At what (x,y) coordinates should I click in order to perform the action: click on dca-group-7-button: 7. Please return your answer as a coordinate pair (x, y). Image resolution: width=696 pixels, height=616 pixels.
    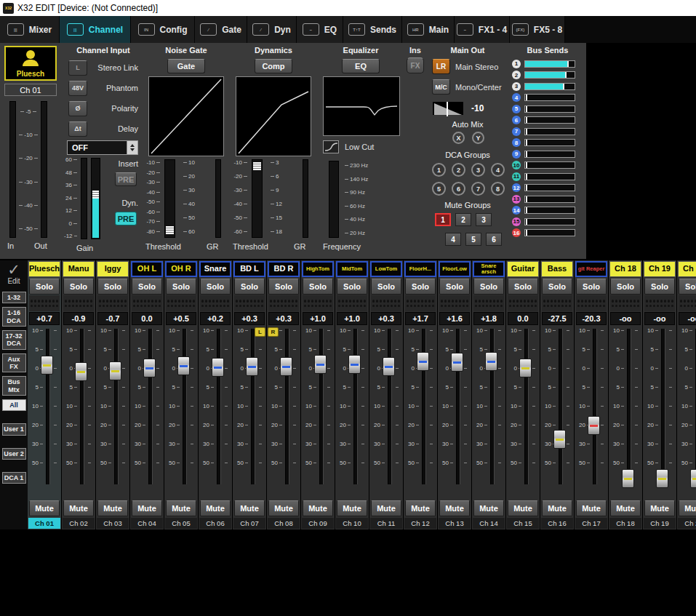
    Looking at the image, I should click on (479, 189).